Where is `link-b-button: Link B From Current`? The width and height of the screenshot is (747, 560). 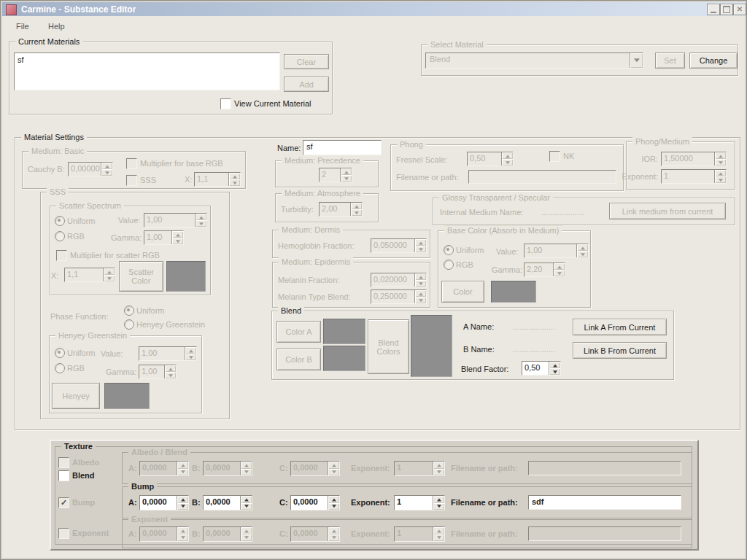
link-b-button: Link B From Current is located at coordinates (620, 350).